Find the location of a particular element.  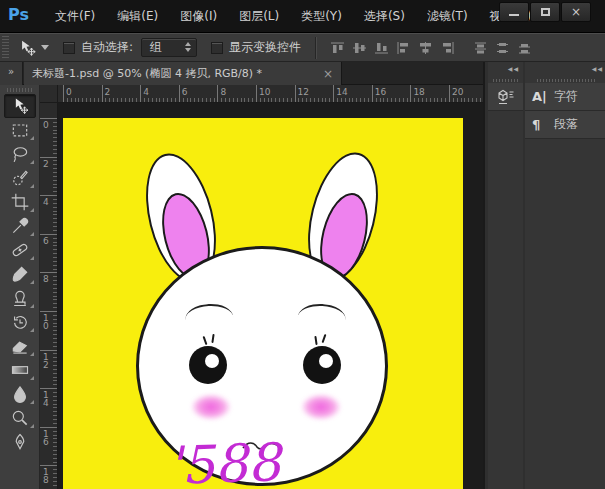

align-vertical-centers-icon is located at coordinates (360, 48).